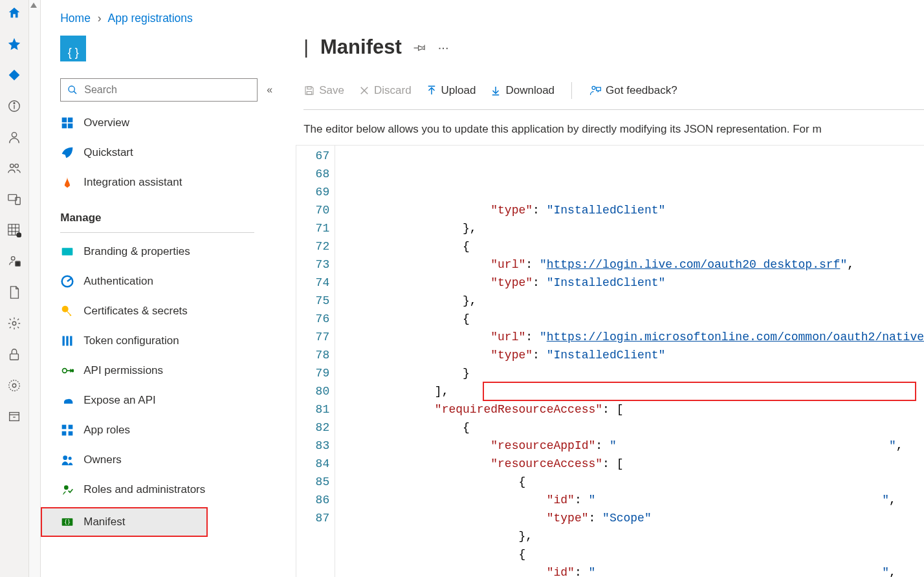 The height and width of the screenshot is (577, 924). What do you see at coordinates (67, 341) in the screenshot?
I see `token-icon` at bounding box center [67, 341].